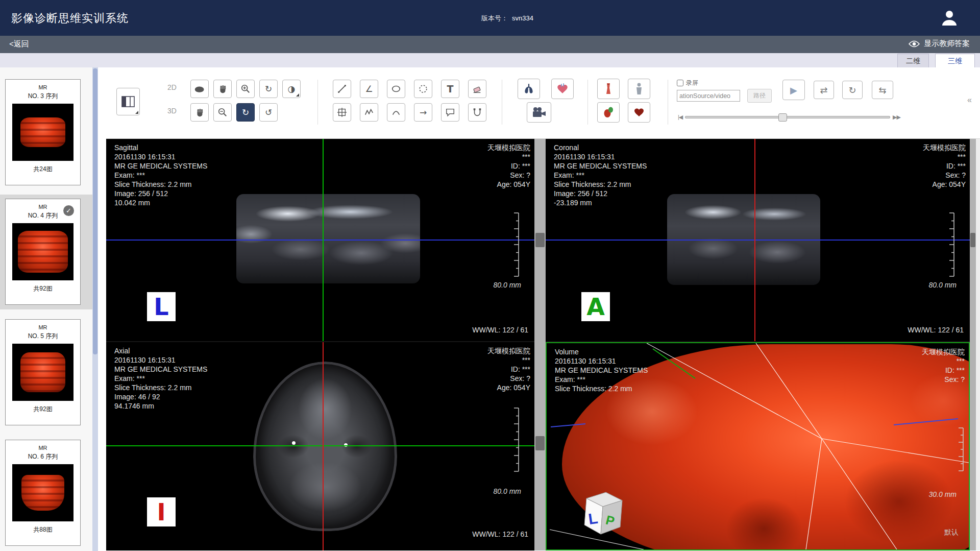 Image resolution: width=980 pixels, height=551 pixels. Describe the element at coordinates (291, 89) in the screenshot. I see `window-level-2d-button: ◑` at that location.